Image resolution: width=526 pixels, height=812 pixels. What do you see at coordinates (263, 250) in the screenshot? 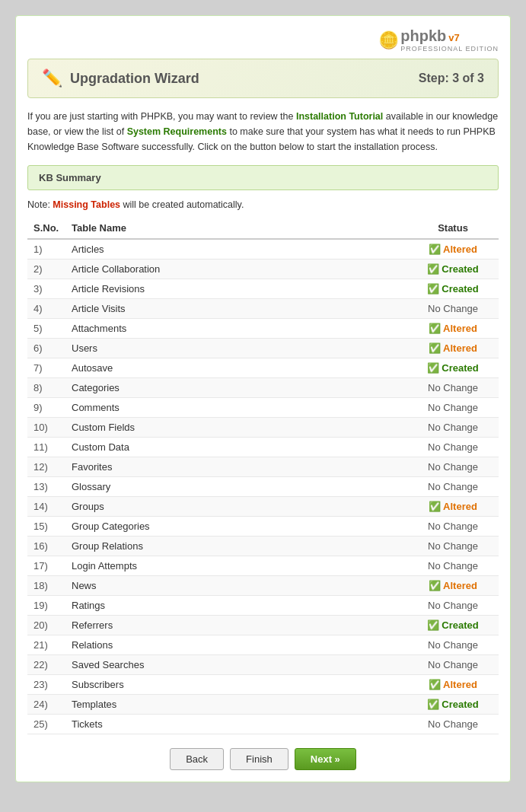
I see `table-row: 1)Articles✅Altered` at bounding box center [263, 250].